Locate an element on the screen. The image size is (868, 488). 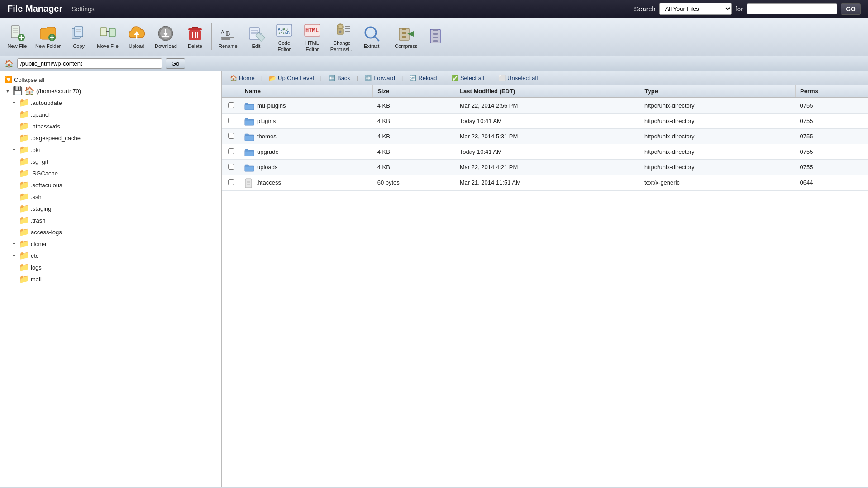
row-name-cell: mu-plugins is located at coordinates (306, 106).